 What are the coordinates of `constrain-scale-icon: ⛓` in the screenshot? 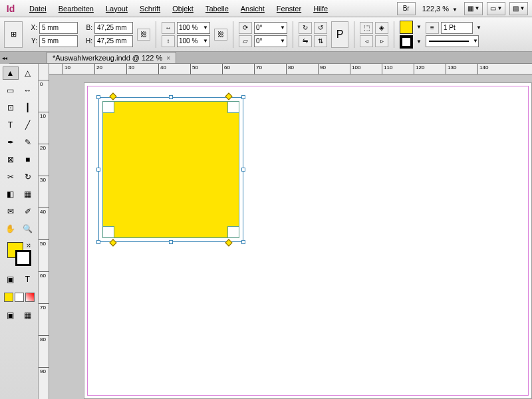 It's located at (221, 35).